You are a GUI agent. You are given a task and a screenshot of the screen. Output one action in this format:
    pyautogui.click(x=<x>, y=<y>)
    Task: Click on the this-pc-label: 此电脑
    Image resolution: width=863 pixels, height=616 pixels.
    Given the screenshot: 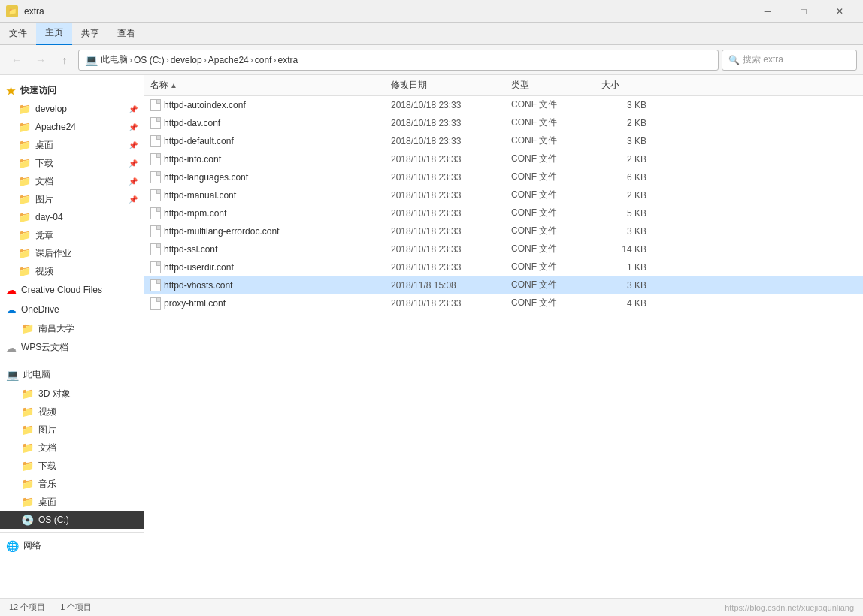 What is the action you would take?
    pyautogui.click(x=37, y=374)
    